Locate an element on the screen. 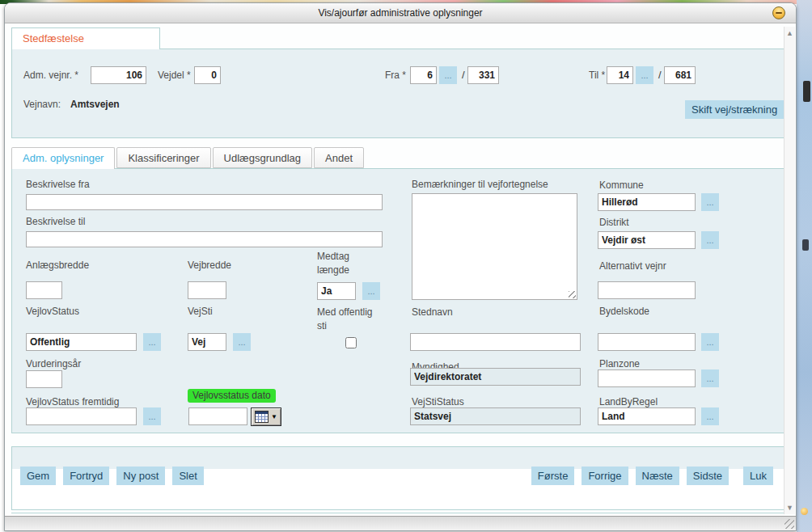 The height and width of the screenshot is (532, 812). background-map-strip-right is located at coordinates (804, 266).